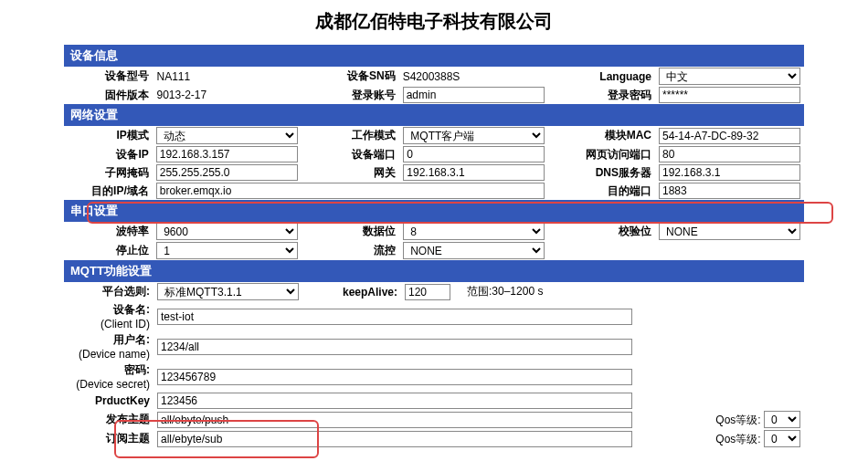 This screenshot has height=461, width=868. I want to click on dstport-label: 目的端口, so click(607, 191).